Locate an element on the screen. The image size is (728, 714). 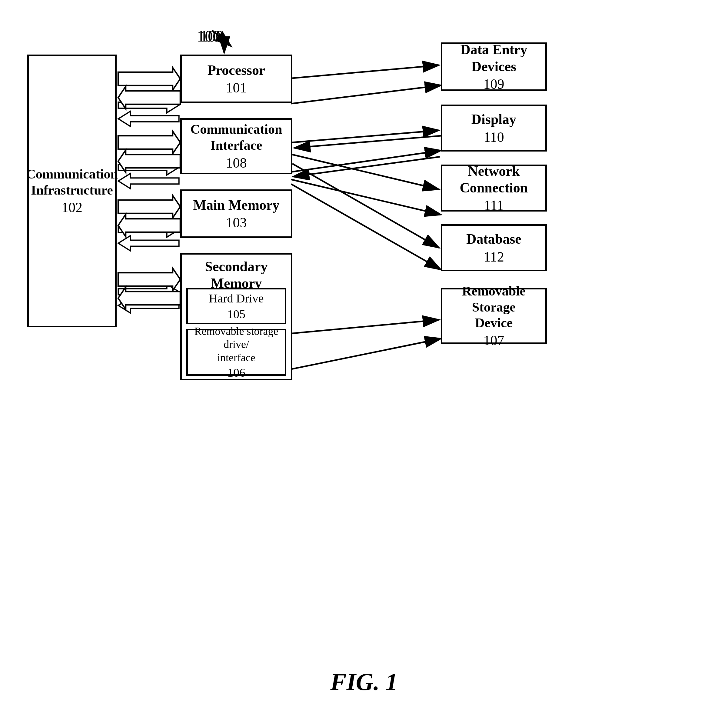
comm-infra-number: 102 is located at coordinates (72, 208).